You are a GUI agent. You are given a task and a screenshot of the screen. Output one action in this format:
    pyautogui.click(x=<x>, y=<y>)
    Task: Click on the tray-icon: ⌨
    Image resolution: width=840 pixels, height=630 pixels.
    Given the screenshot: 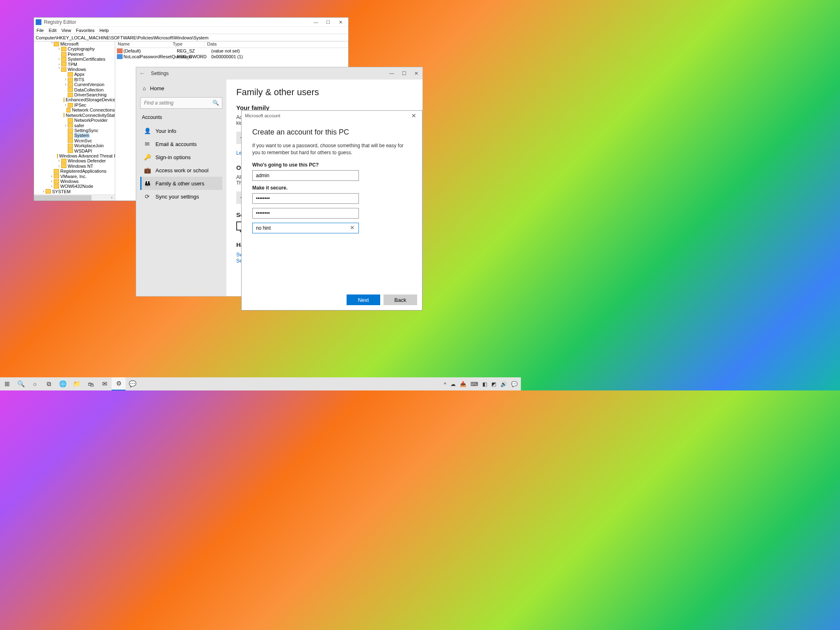 What is the action you would take?
    pyautogui.click(x=474, y=384)
    